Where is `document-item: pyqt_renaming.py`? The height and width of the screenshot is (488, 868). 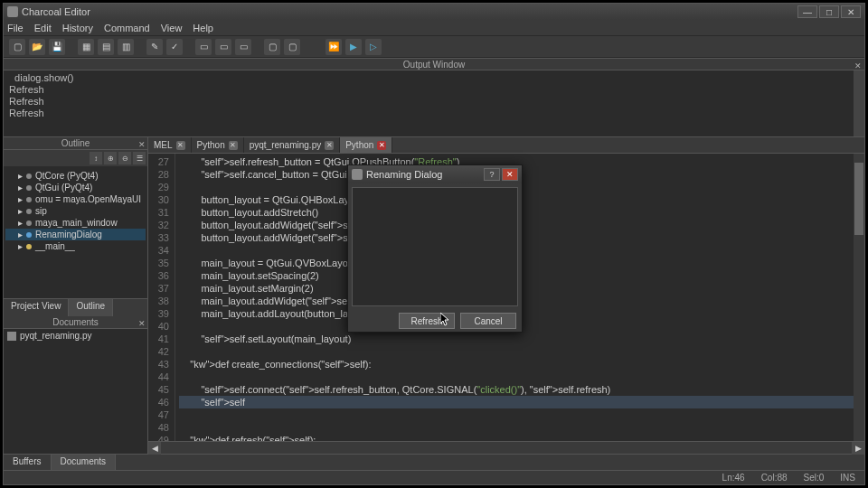
document-item: pyqt_renaming.py is located at coordinates (76, 336).